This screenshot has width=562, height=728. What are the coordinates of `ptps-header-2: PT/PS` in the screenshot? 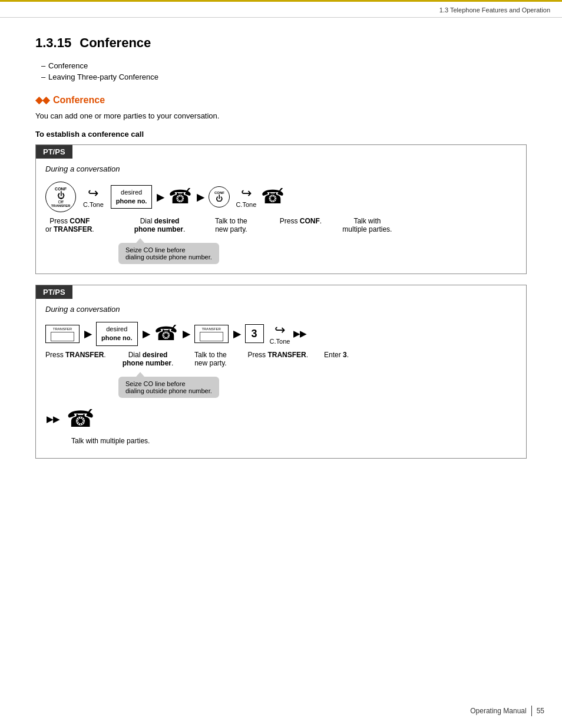 It's located at (54, 292).